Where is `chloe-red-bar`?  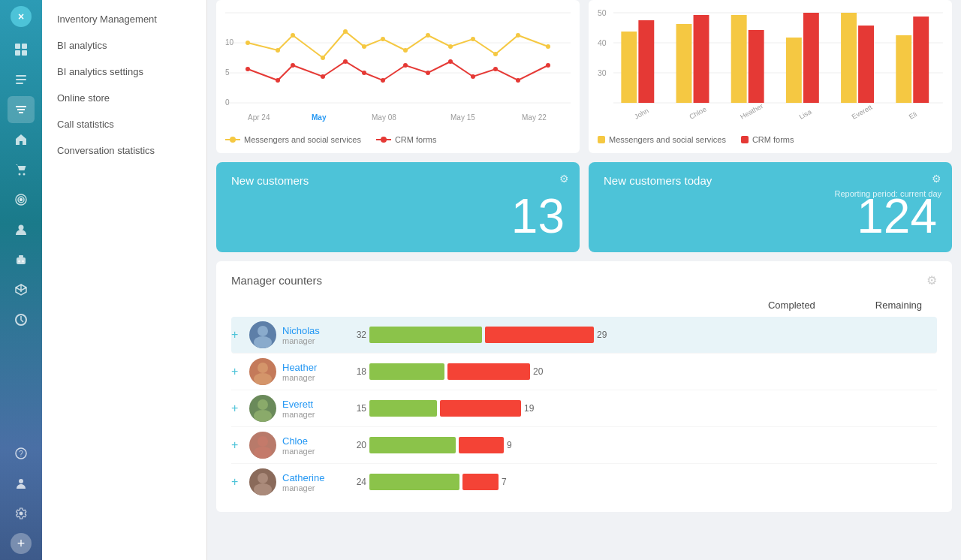 chloe-red-bar is located at coordinates (481, 445).